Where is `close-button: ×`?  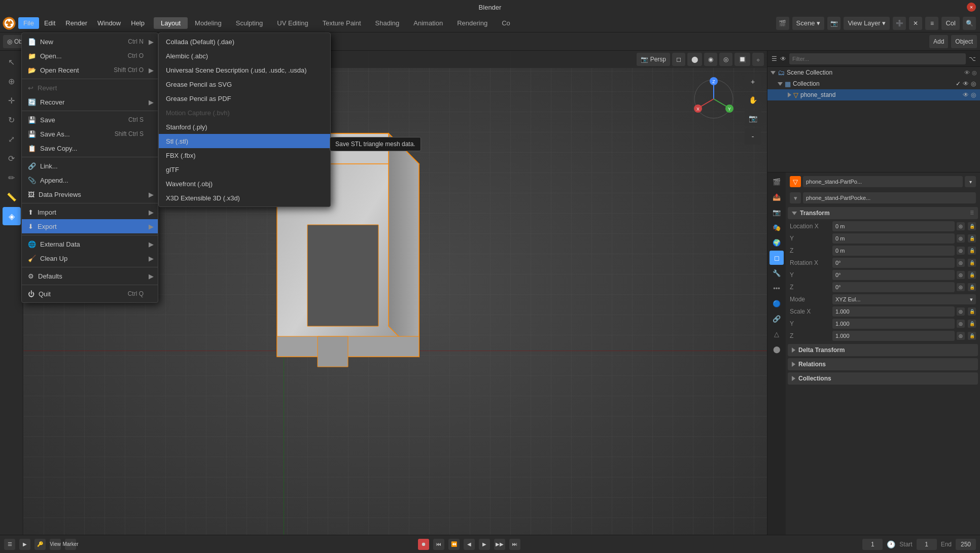 close-button: × is located at coordinates (971, 7).